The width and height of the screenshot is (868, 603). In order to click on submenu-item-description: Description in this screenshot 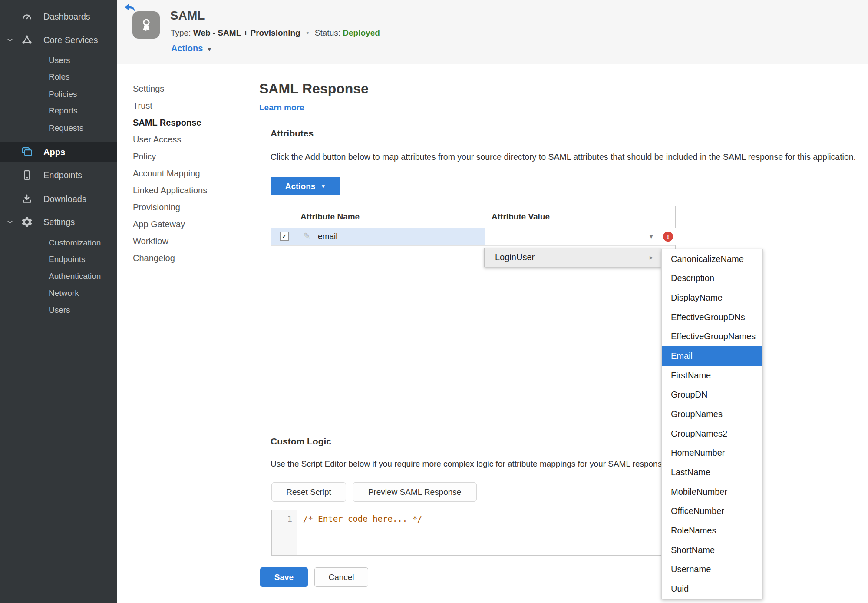, I will do `click(712, 279)`.